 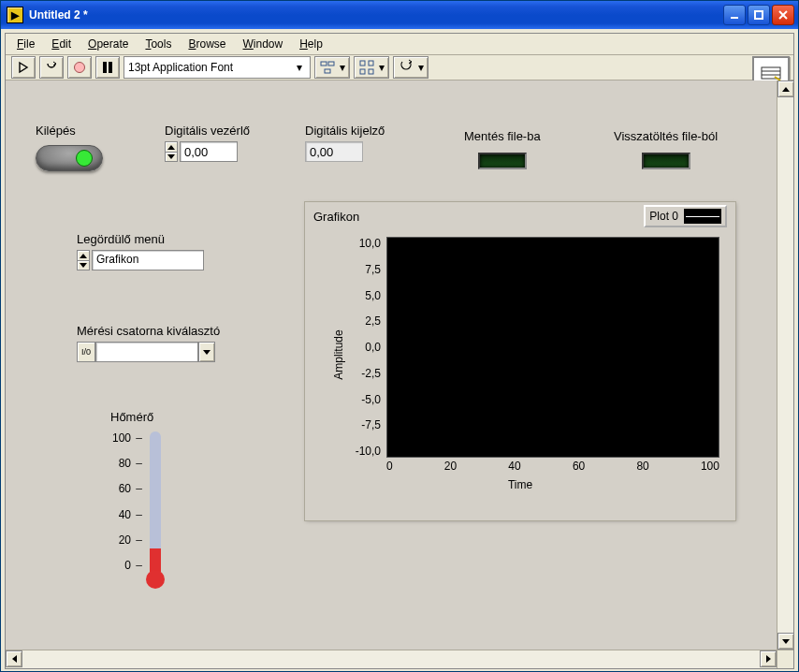 I want to click on y-tick: 2,5, so click(x=360, y=321).